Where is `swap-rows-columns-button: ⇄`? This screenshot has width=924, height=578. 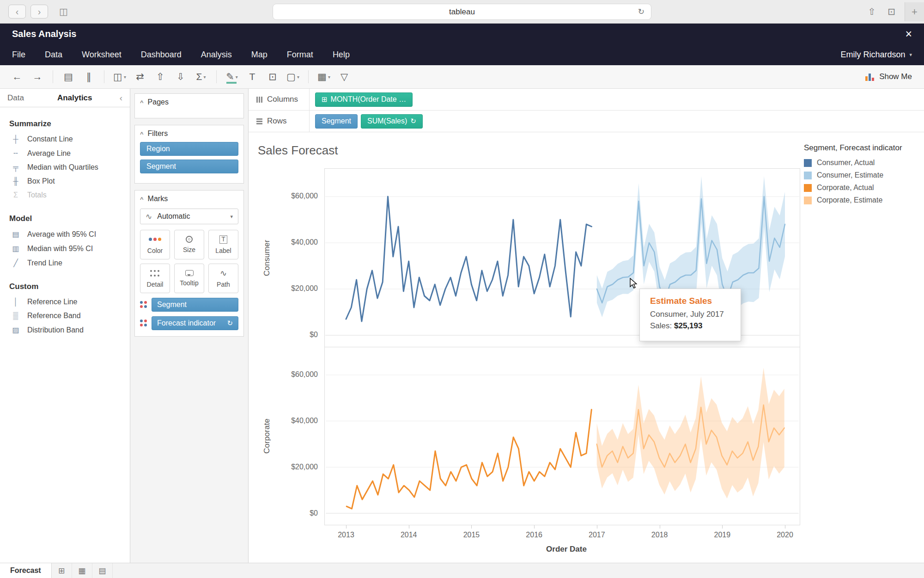 swap-rows-columns-button: ⇄ is located at coordinates (140, 77).